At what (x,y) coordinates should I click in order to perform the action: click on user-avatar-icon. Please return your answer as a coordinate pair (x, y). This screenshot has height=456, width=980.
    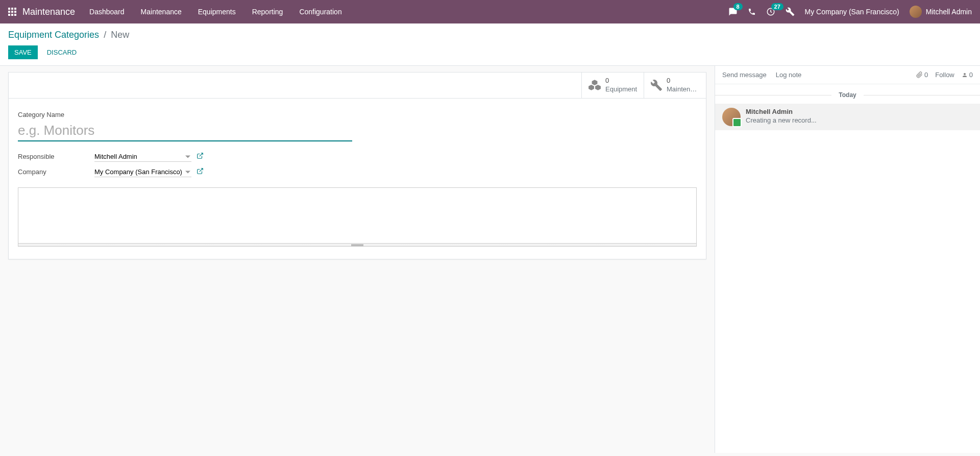
    Looking at the image, I should click on (916, 12).